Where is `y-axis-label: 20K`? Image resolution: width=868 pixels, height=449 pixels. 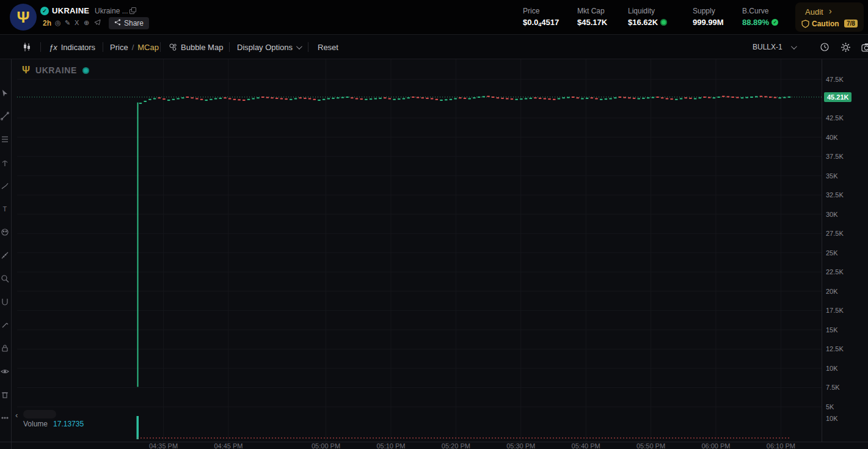
y-axis-label: 20K is located at coordinates (832, 291).